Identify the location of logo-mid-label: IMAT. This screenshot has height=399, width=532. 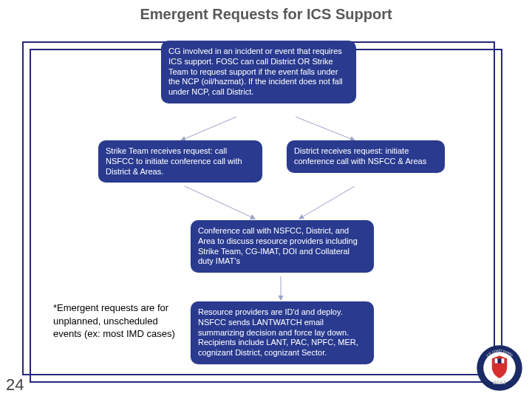
(499, 383).